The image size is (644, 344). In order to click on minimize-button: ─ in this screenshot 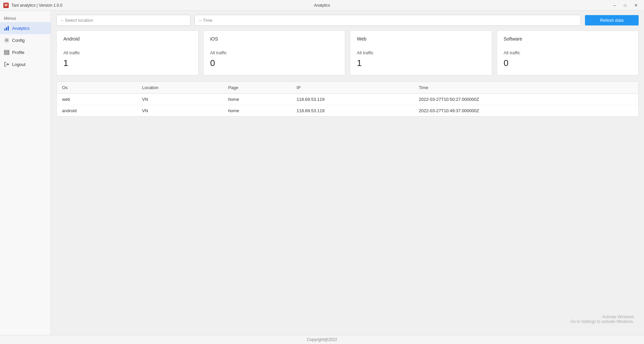, I will do `click(614, 5)`.